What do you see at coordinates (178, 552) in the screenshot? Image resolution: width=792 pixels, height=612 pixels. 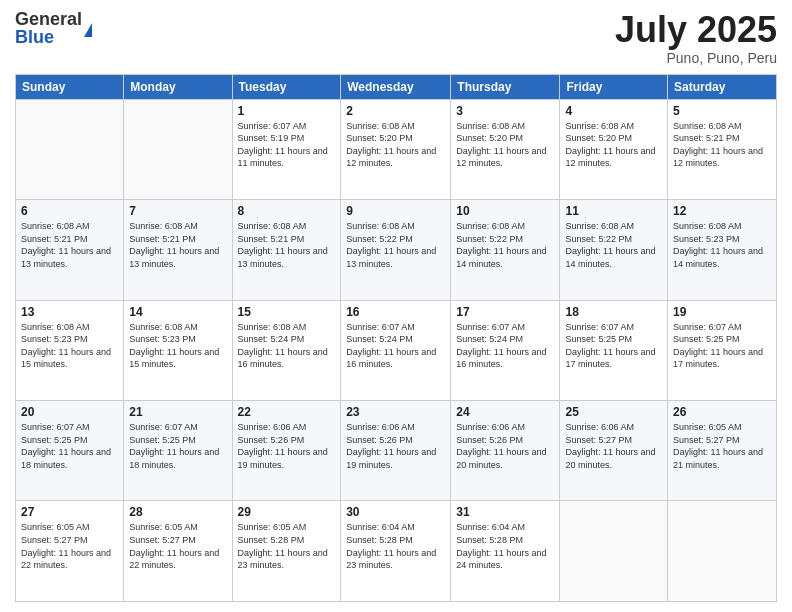 I see `calendar-cell: 28Sunrise: 6:05 AMSunset: 5:27 PMDayligh…` at bounding box center [178, 552].